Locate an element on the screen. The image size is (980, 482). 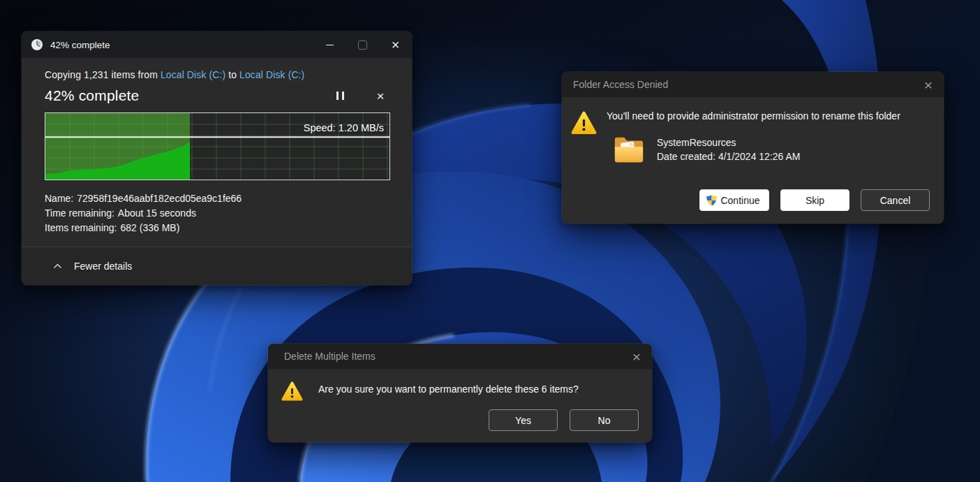
titlebar: Delete Multiple Items × is located at coordinates (460, 356).